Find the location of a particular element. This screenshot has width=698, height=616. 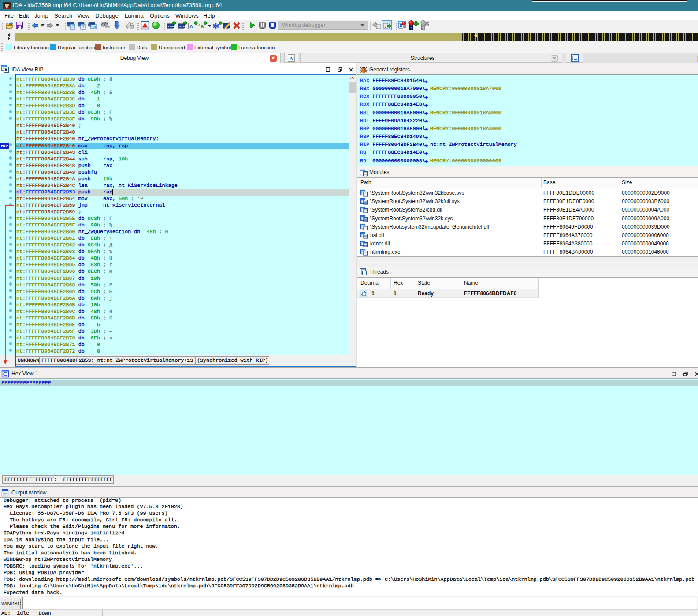

svg-text: T is located at coordinates (83, 26).